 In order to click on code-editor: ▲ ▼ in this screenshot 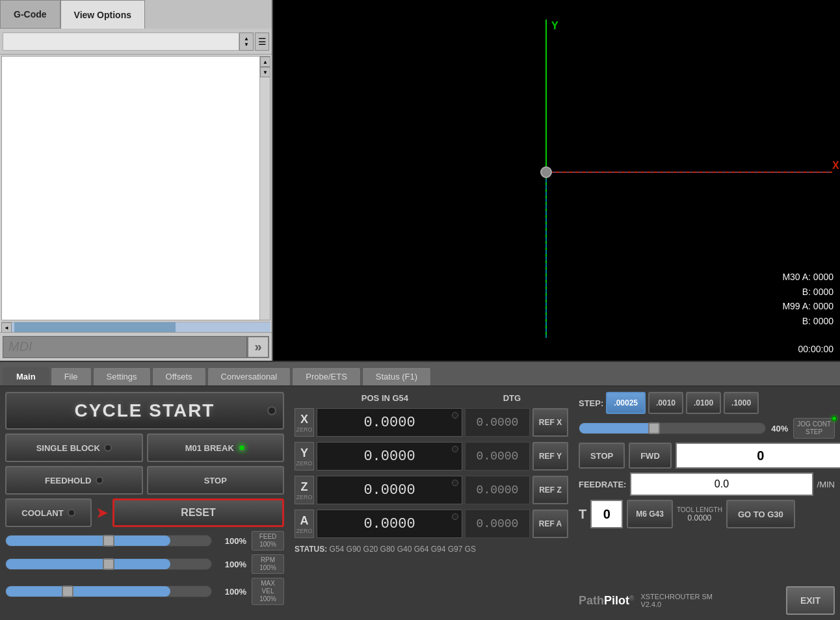, I will do `click(136, 188)`.